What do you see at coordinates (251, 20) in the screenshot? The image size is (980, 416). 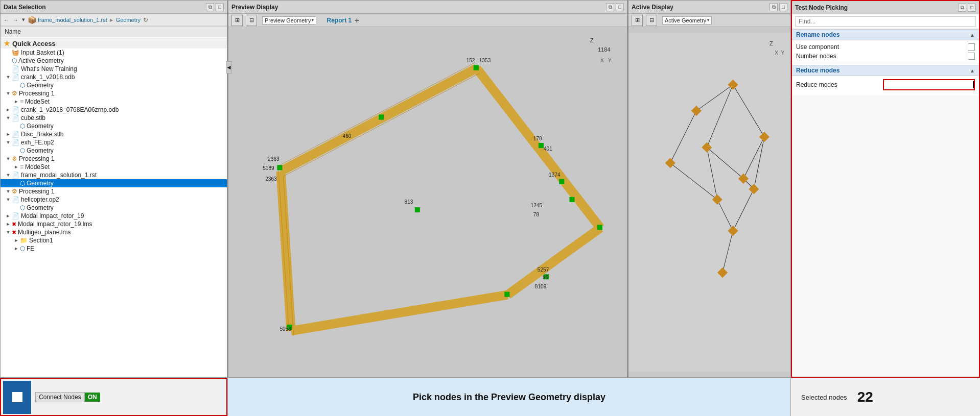 I see `preview-fit-btn: ⊟` at bounding box center [251, 20].